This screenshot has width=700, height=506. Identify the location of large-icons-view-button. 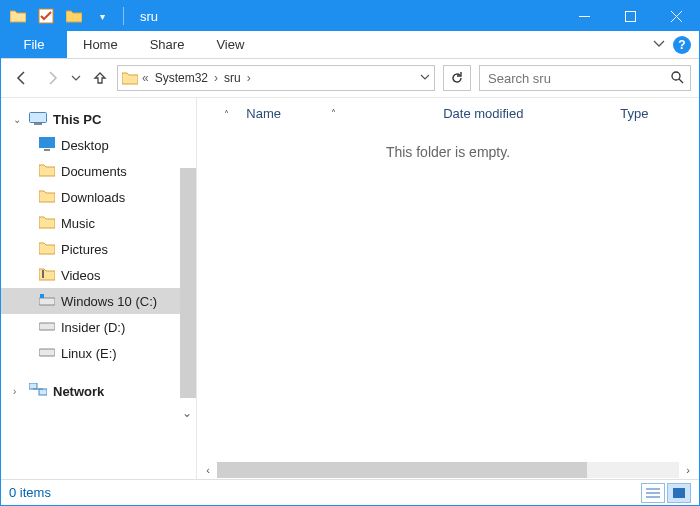
(679, 493).